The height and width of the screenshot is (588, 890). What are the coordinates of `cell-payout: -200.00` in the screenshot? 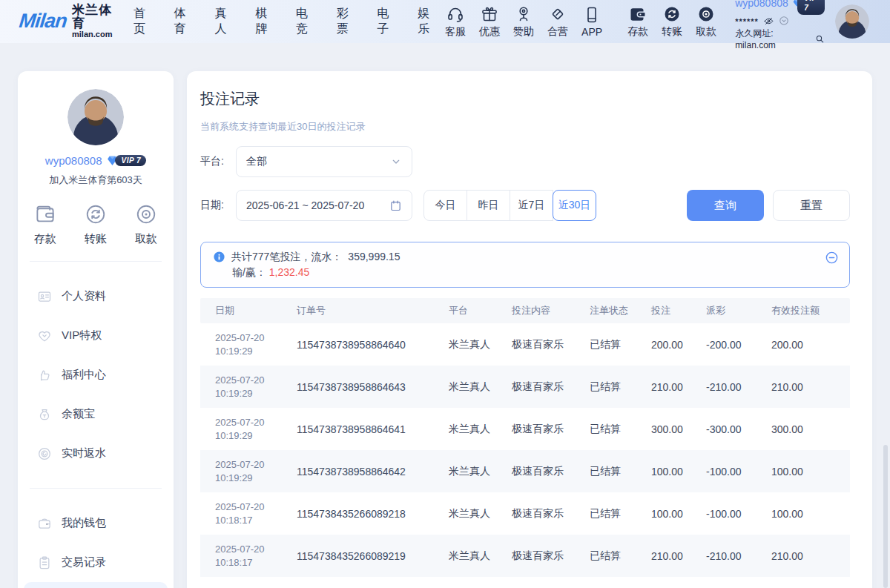 It's located at (739, 345).